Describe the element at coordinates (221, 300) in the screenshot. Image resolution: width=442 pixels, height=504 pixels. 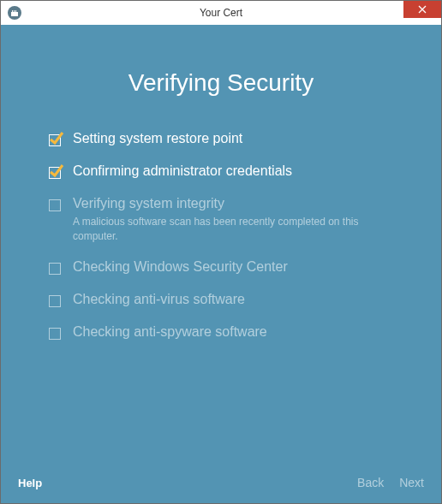
I see `step-item: Checking anti-virus software` at that location.